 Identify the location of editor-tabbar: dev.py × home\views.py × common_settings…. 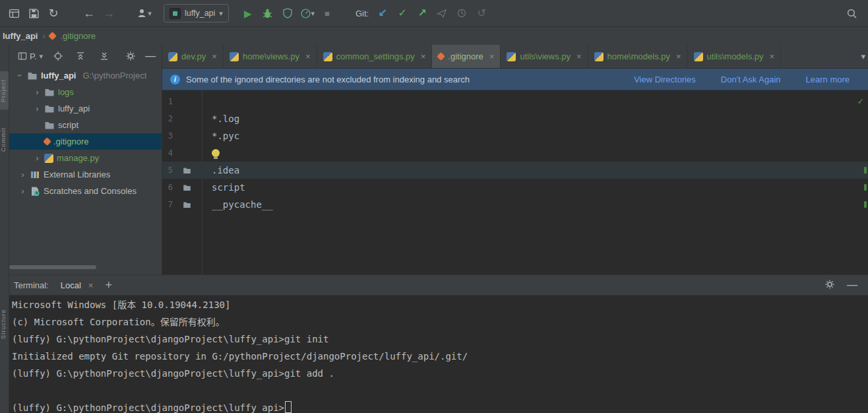
(515, 57).